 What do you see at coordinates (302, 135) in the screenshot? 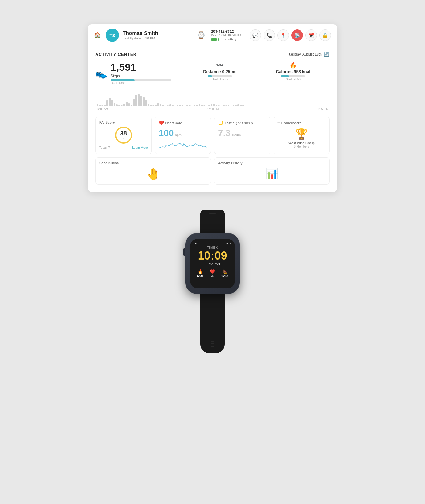
I see `leaderboard-widget: ≡ Leaderboard 🏆 West Wing Group 6 Member…` at bounding box center [302, 135].